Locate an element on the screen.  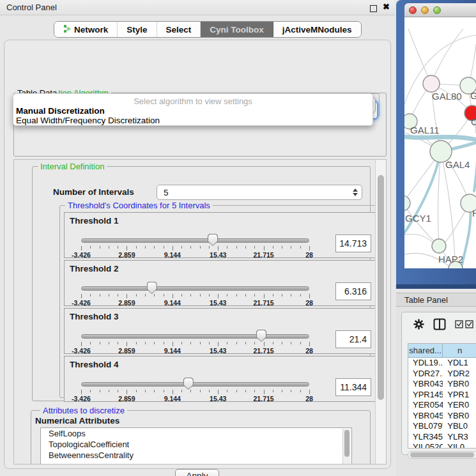
numerical-attributes-label: Numerical Attributes is located at coordinates (77, 420).